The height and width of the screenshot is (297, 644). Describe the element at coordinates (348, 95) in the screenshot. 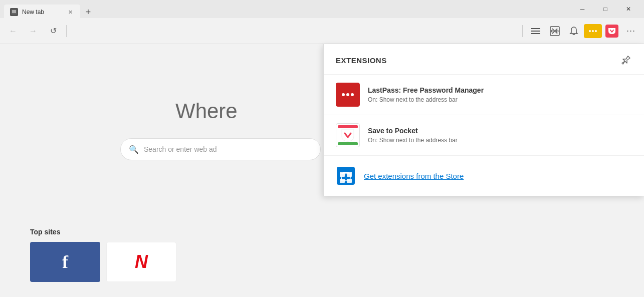

I see `lastpass-icon-wrap` at that location.